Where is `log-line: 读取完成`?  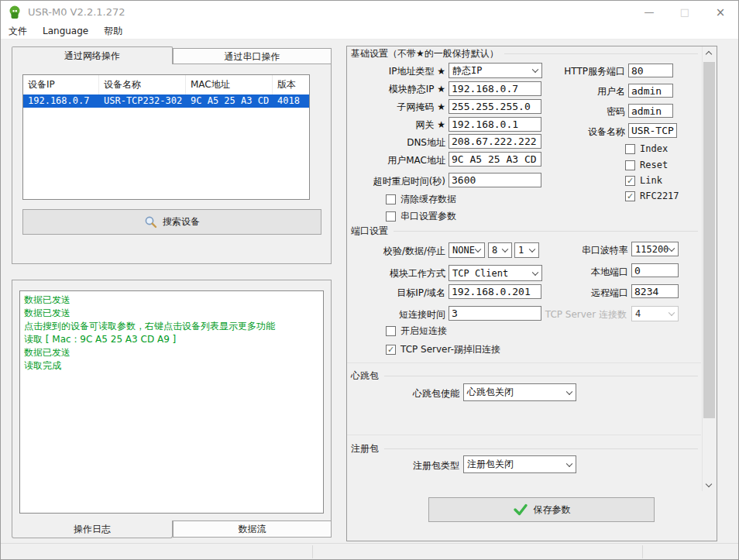
log-line: 读取完成 is located at coordinates (172, 366).